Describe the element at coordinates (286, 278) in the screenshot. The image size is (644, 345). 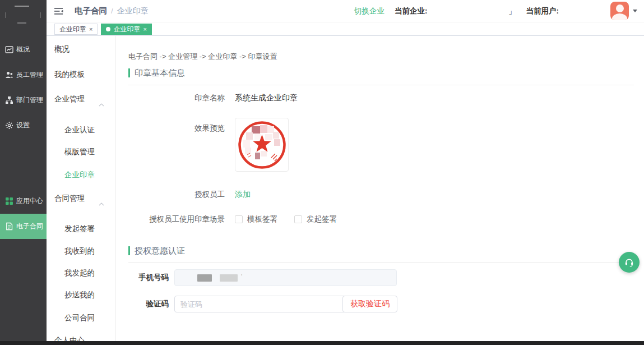
I see `phone-input: ’` at that location.